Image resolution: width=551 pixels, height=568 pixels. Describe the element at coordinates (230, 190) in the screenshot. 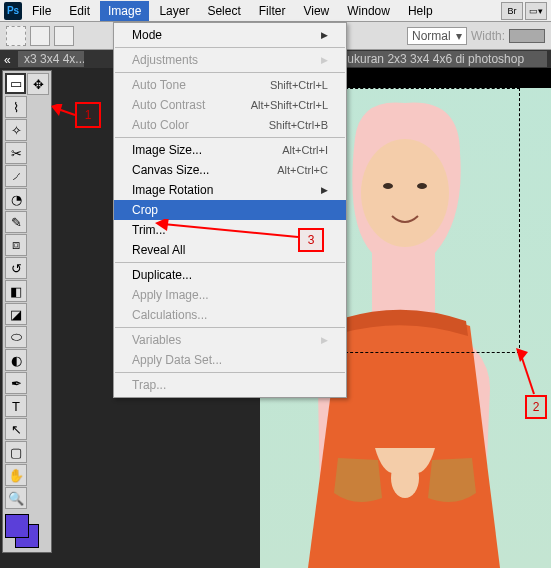

I see `menu-image-rotation: Image Rotation▶` at that location.